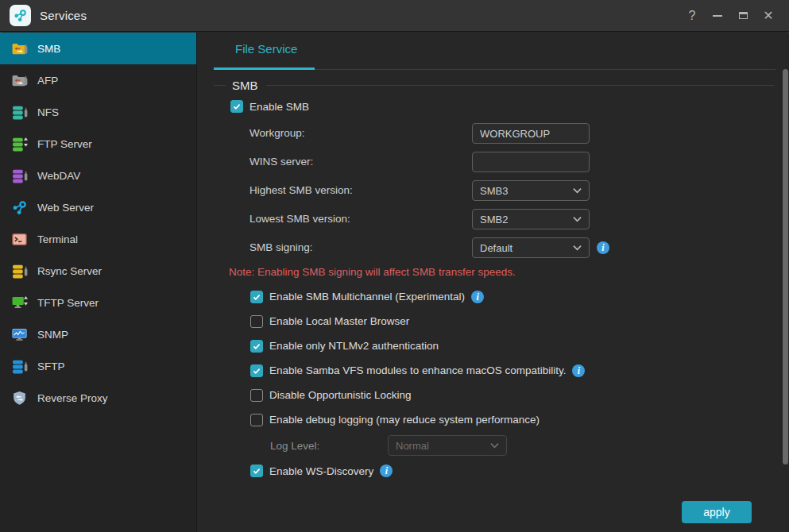 The width and height of the screenshot is (789, 532). Describe the element at coordinates (418, 327) in the screenshot. I see `option-row-enable-local-master-browser: Enable Local Master Browser` at that location.